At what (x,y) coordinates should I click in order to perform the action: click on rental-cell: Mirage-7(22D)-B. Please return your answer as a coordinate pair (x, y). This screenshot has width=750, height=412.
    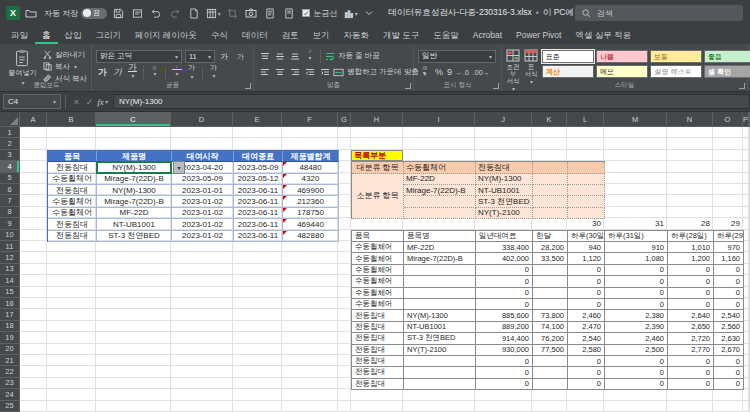
    Looking at the image, I should click on (134, 180).